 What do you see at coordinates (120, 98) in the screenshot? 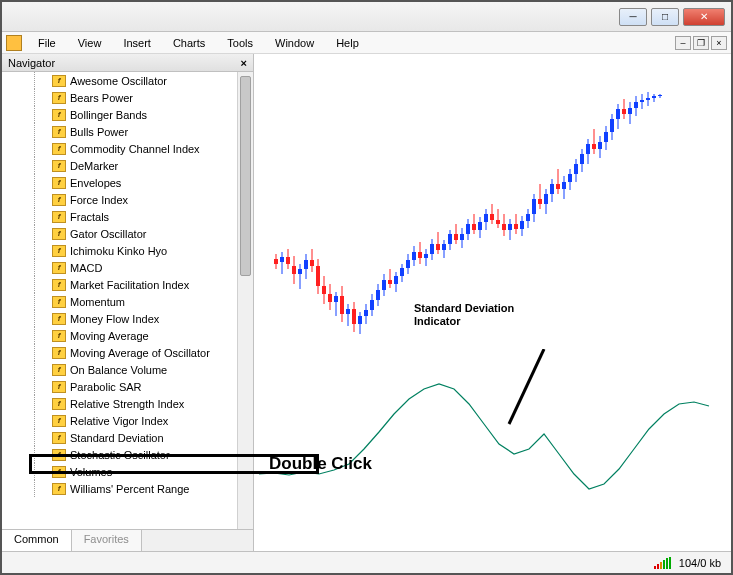
I see `indicator-item-bears-power: Bears Power` at bounding box center [120, 98].